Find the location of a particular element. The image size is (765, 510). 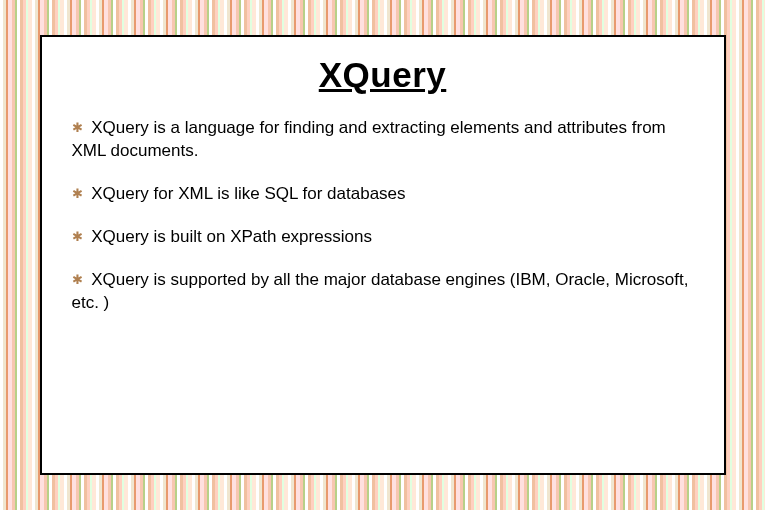

bullet-item: ✱ XQuery for XML is like SQL for databas… is located at coordinates (383, 194).